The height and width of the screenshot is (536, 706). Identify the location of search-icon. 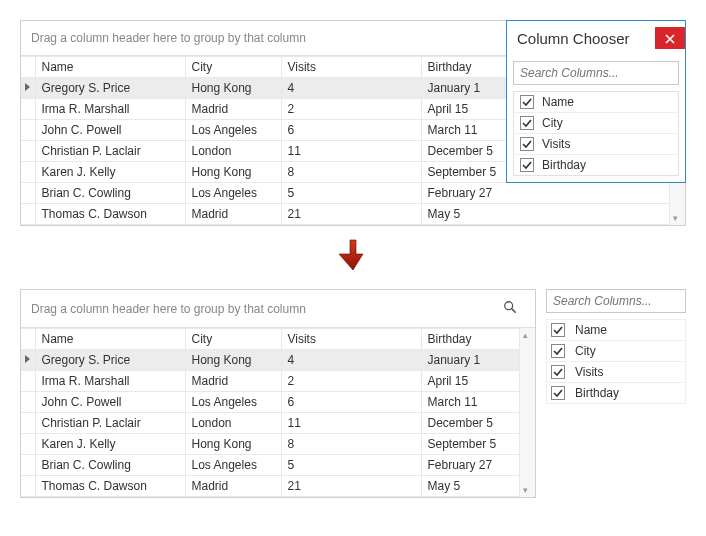
(514, 308).